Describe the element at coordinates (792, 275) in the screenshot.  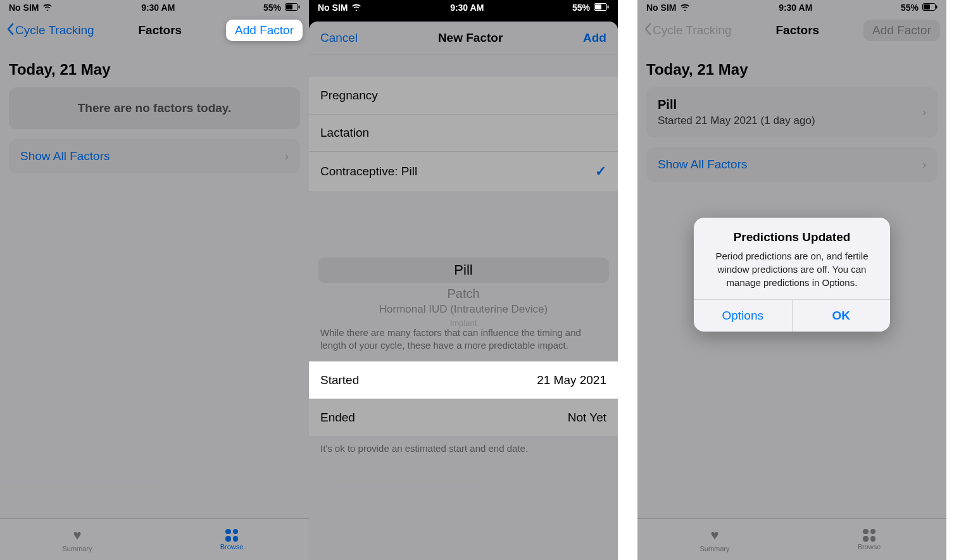
I see `predictions-alert: Predictions Updated Period predictions a…` at that location.